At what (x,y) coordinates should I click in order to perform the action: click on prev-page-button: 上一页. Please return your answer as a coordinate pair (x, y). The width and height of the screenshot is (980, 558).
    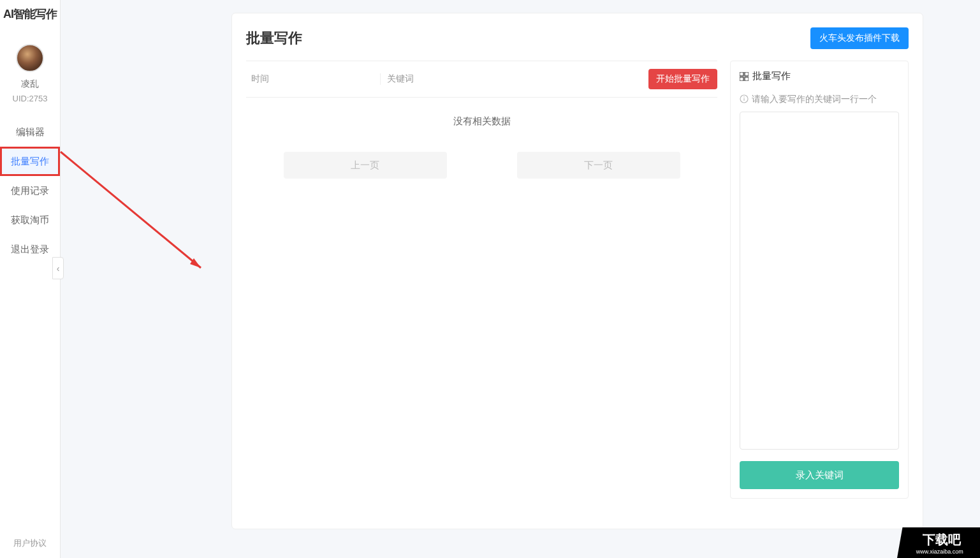
    Looking at the image, I should click on (365, 165).